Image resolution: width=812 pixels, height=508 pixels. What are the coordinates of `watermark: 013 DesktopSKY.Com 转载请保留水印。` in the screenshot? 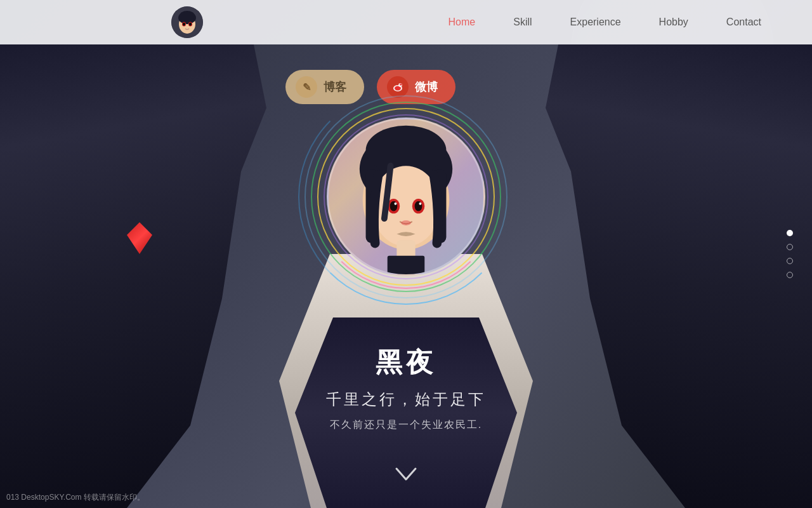 It's located at (75, 498).